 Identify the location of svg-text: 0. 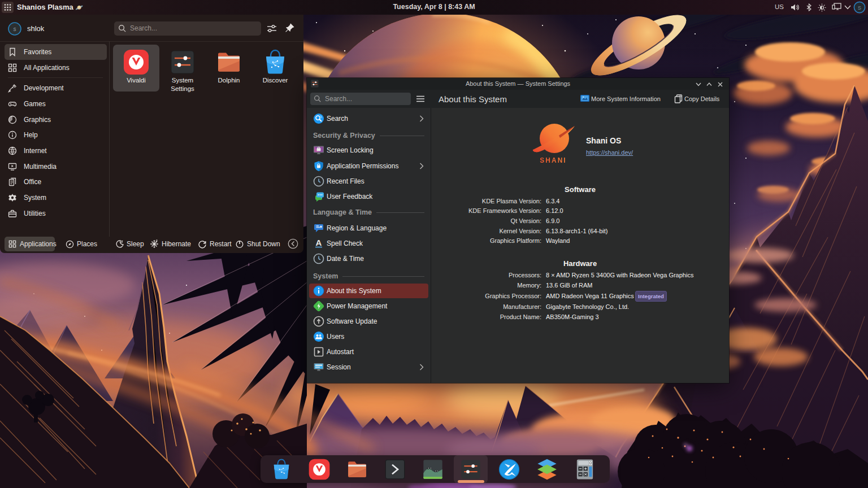
(591, 463).